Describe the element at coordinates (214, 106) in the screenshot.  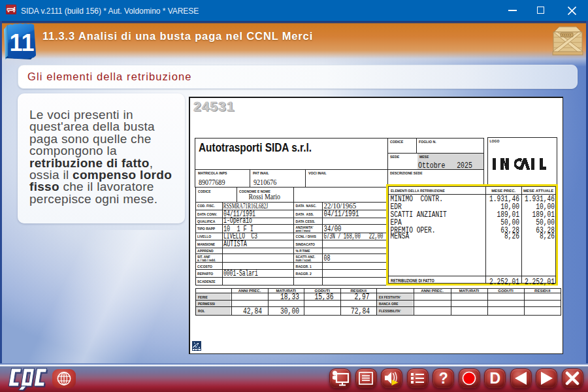
I see `svg-text: 24531` at that location.